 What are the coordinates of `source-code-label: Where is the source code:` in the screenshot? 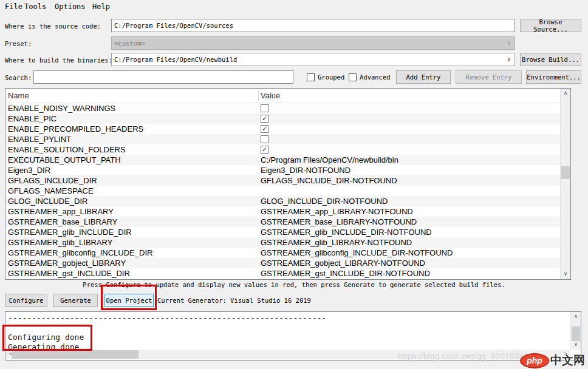 It's located at (53, 26).